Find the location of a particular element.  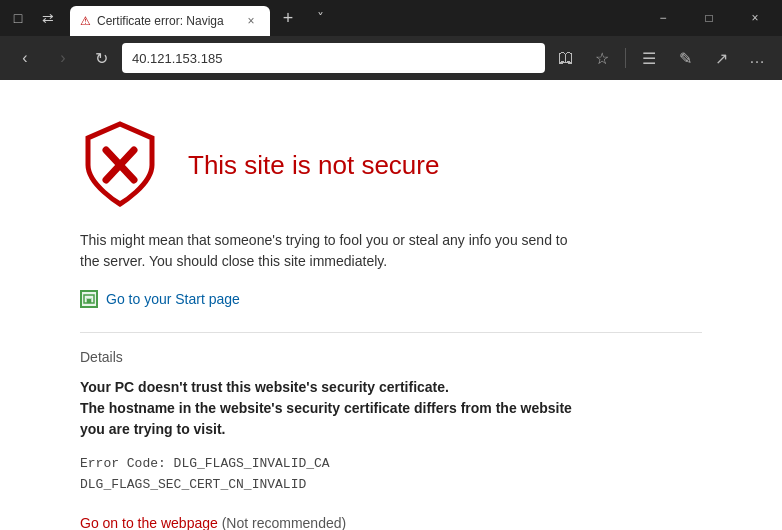

new-tab-icon: □ is located at coordinates (18, 18).